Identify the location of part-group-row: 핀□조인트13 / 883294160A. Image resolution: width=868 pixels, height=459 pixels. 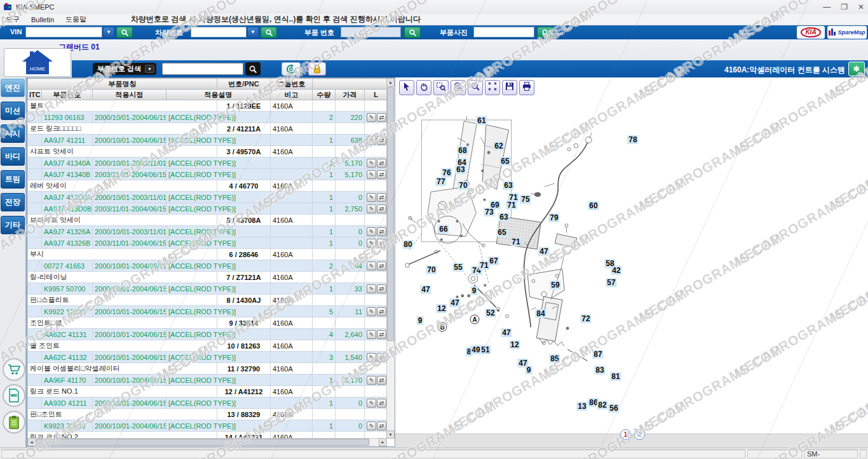
(208, 415).